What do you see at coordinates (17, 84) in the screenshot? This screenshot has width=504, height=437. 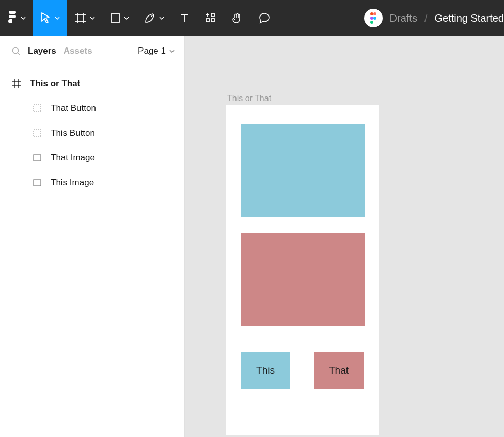 I see `frame-icon` at bounding box center [17, 84].